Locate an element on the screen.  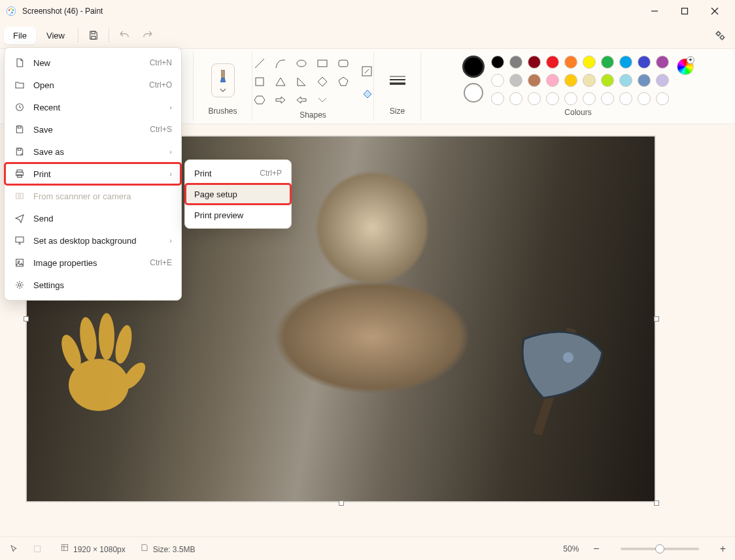
shape-arrow-left-icon is located at coordinates (301, 100).